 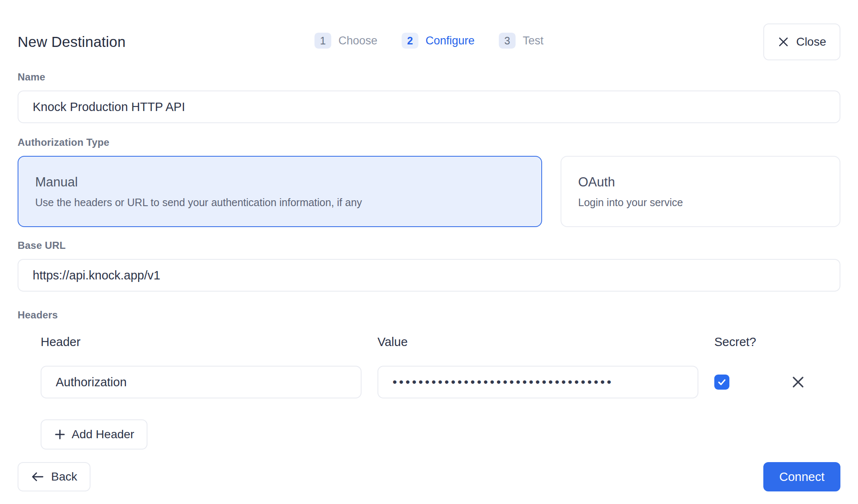 What do you see at coordinates (441, 342) in the screenshot?
I see `headers-column-row: Header Value Secret?` at bounding box center [441, 342].